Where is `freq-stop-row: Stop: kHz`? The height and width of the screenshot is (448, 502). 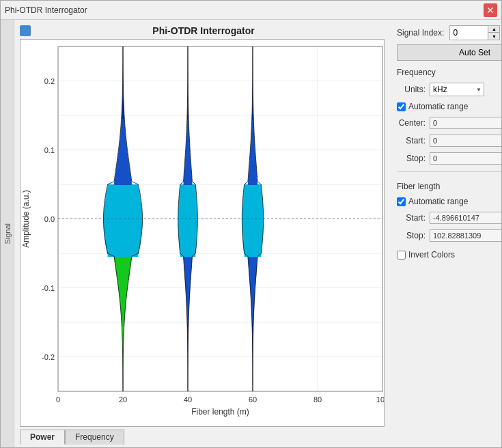
freq-stop-row: Stop: kHz is located at coordinates (449, 158).